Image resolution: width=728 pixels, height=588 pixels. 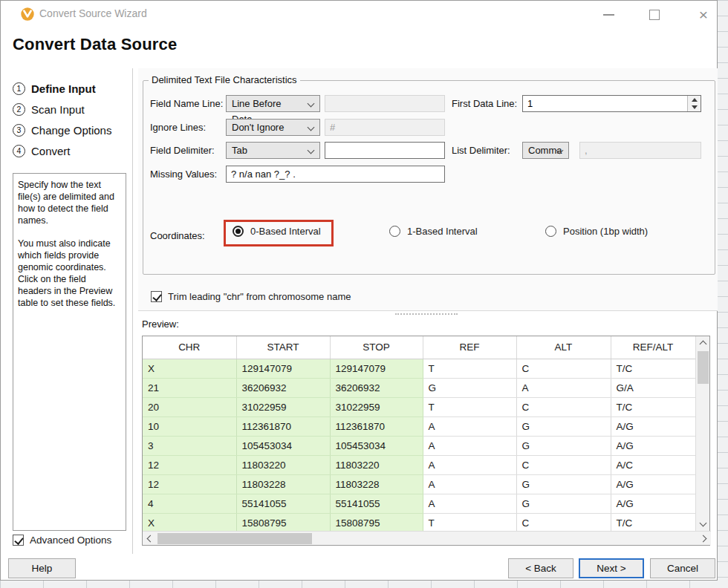 I want to click on first-data-line-spinner, so click(x=612, y=104).